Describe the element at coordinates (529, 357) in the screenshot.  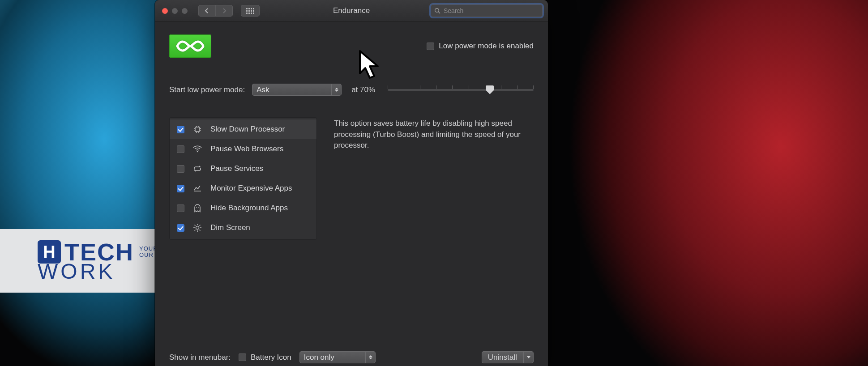
I see `chevron-down-icon` at that location.